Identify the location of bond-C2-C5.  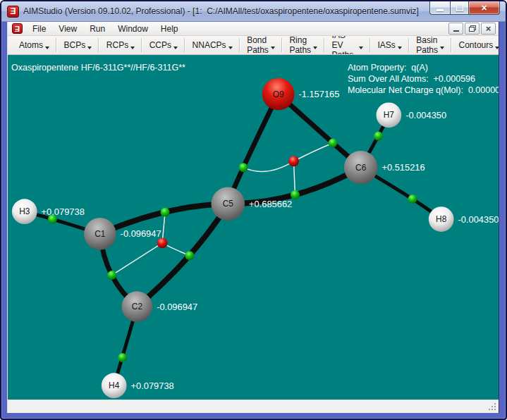
(182, 255).